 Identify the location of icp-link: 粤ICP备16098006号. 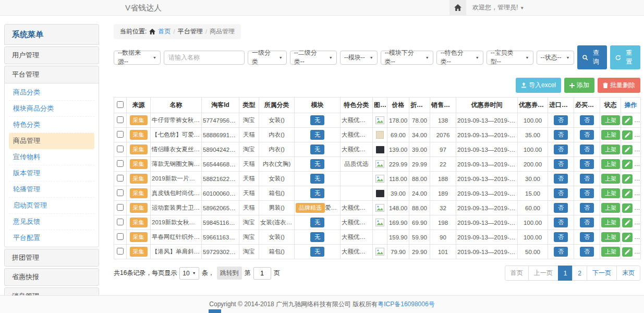
(406, 304).